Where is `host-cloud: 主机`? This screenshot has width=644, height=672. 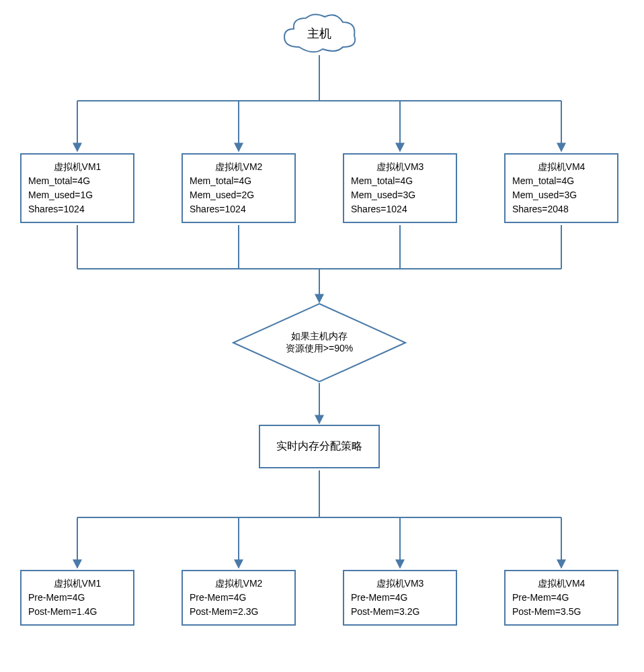
host-cloud: 主机 is located at coordinates (319, 34).